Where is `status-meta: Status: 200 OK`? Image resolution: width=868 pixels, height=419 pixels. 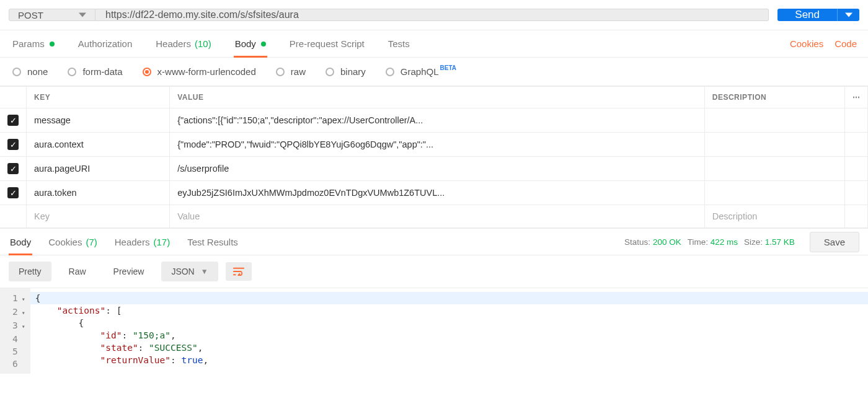
status-meta: Status: 200 OK is located at coordinates (653, 242).